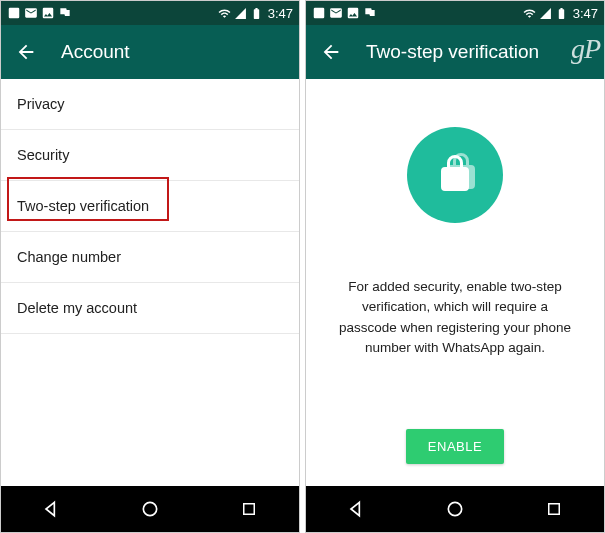 This screenshot has width=605, height=533. Describe the element at coordinates (455, 446) in the screenshot. I see `enable-button: ENABLE` at that location.